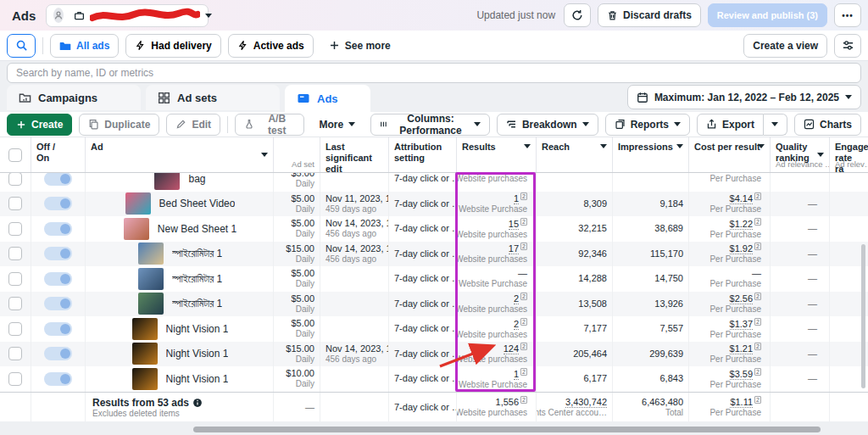 Image resolution: width=868 pixels, height=435 pixels. What do you see at coordinates (434, 73) in the screenshot?
I see `search-input` at bounding box center [434, 73].